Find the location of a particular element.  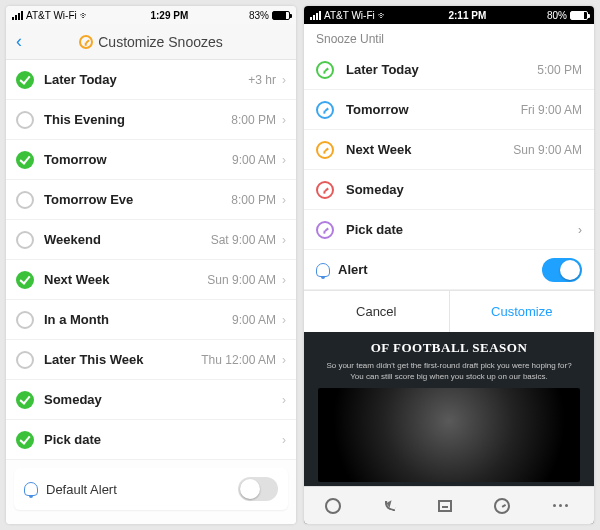

snooze-option-row: Pick date› is located at coordinates (151, 440).